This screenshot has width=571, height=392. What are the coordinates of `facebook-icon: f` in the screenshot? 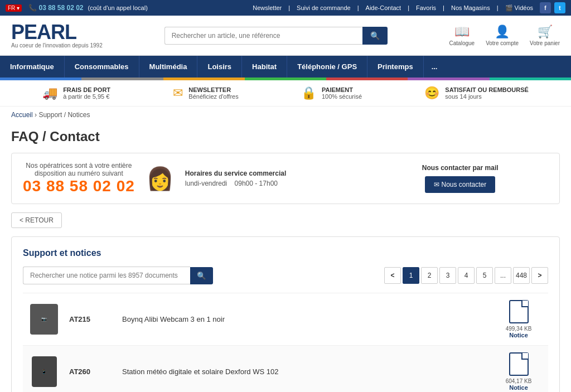 It's located at (545, 8).